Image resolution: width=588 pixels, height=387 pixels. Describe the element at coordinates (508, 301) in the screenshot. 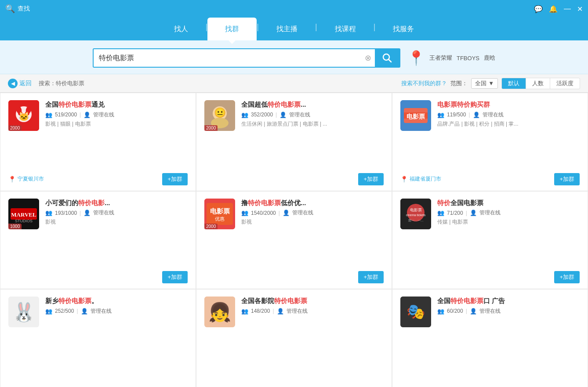

I see `card-title: 全国特价电影票口 广告` at that location.